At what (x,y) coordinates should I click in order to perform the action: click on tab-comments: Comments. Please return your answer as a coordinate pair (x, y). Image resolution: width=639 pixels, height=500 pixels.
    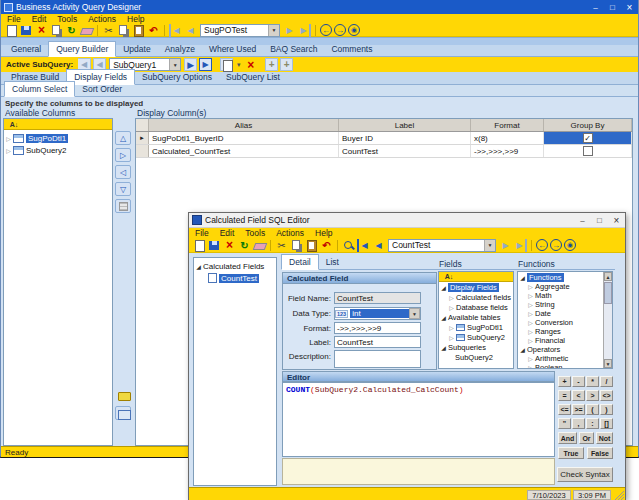
    Looking at the image, I should click on (352, 49).